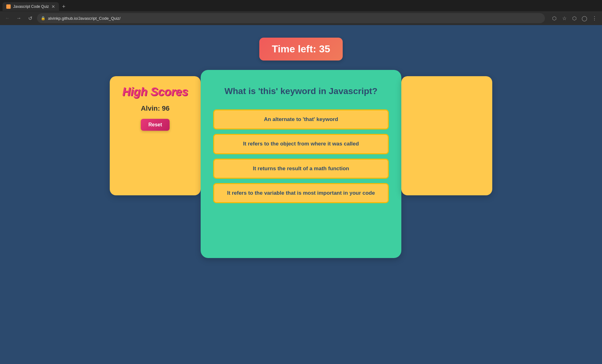 The height and width of the screenshot is (364, 602). I want to click on browser-chrome: Javascript Code Quiz ✕ + ← → ↺ 🔒 alvinkp…, so click(301, 13).